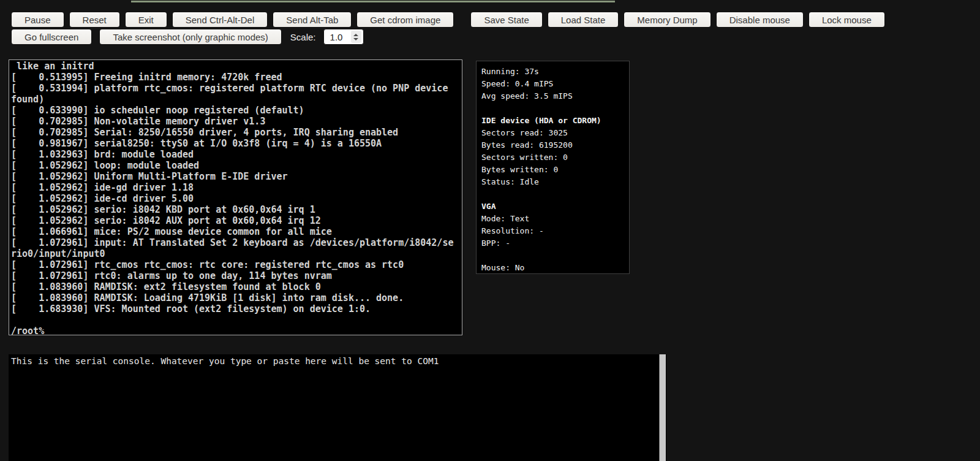 This screenshot has height=461, width=980. I want to click on scale-label: Scale:, so click(303, 37).